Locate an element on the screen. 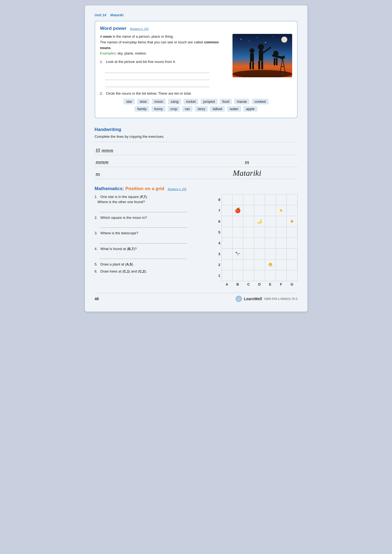 The width and height of the screenshot is (392, 554). page-footer: 48 LearnWell ISBN 978-1-990015-75-5 is located at coordinates (196, 297).